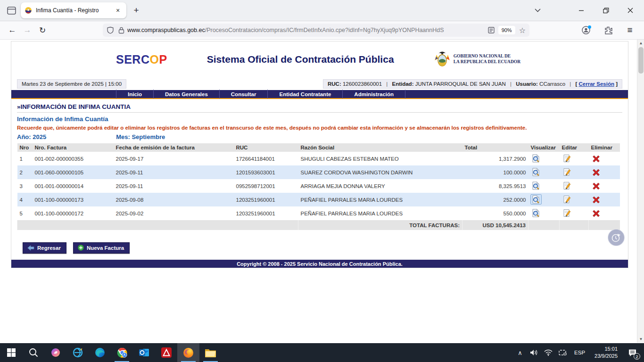 This screenshot has width=644, height=362. Describe the element at coordinates (562, 353) in the screenshot. I see `connect-monitor-icon` at that location.